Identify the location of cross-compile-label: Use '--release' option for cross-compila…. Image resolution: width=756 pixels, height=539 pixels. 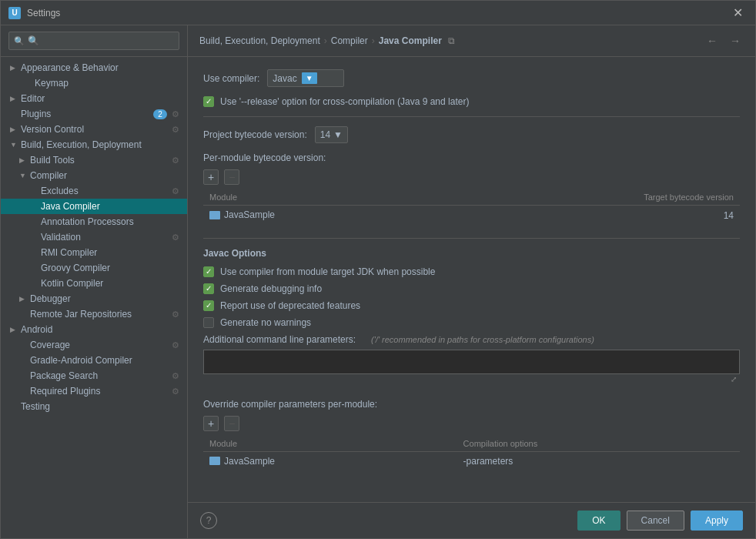
(345, 102).